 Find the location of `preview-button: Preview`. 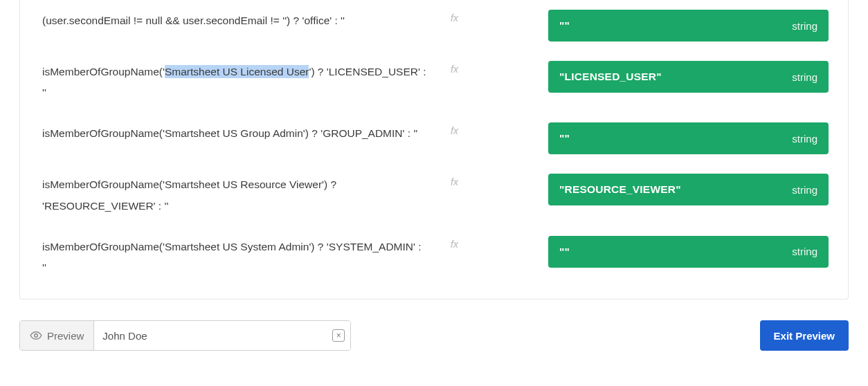

preview-button: Preview is located at coordinates (57, 336).